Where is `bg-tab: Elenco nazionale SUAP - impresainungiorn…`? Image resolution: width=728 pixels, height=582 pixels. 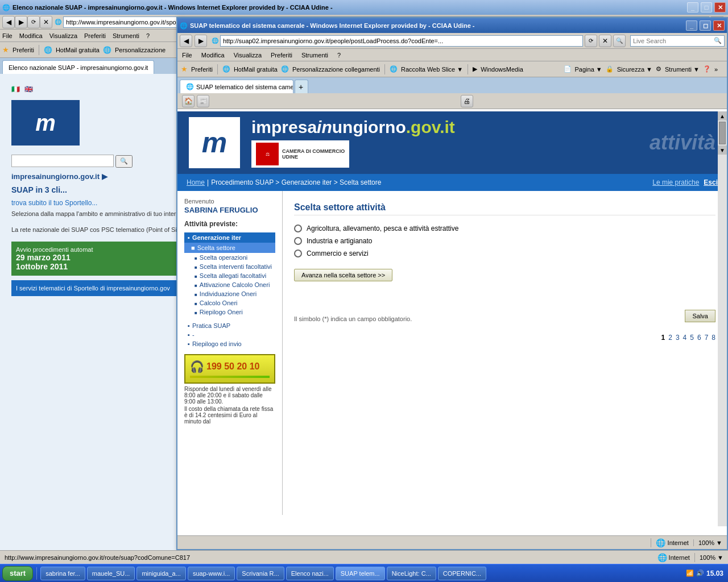
bg-tab: Elenco nazionale SUAP - impresainungiorn… is located at coordinates (78, 67).